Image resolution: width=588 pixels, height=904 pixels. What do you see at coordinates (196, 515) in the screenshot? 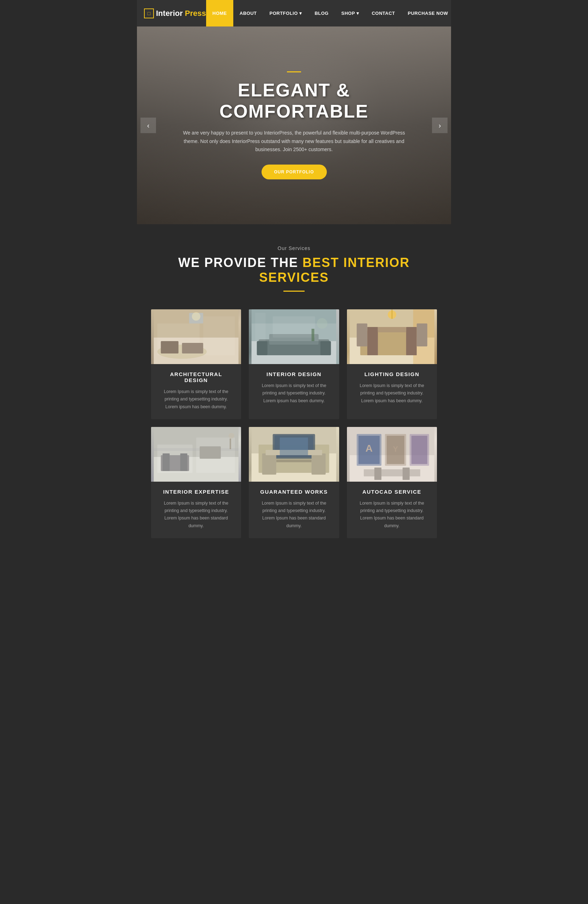
I see `service-desc-expertise: Lorem Ipsum is simply text of the printi…` at bounding box center [196, 515].